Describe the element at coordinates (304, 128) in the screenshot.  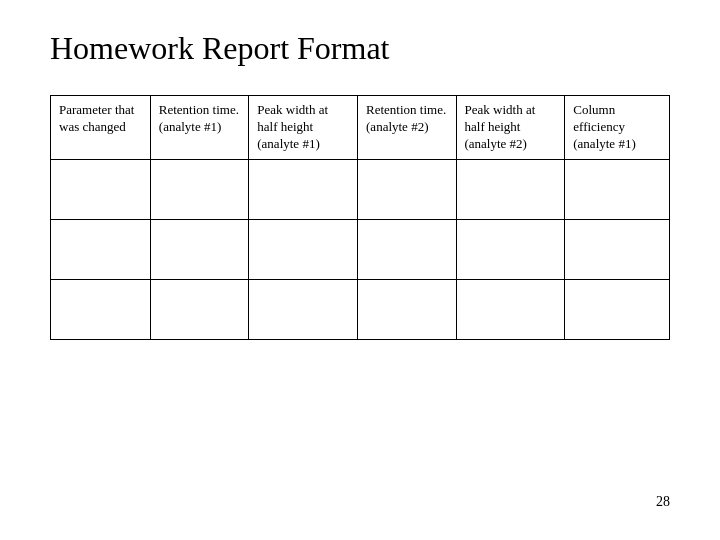
I see `col-header-2: Peak width at half height (analyte #1)` at that location.